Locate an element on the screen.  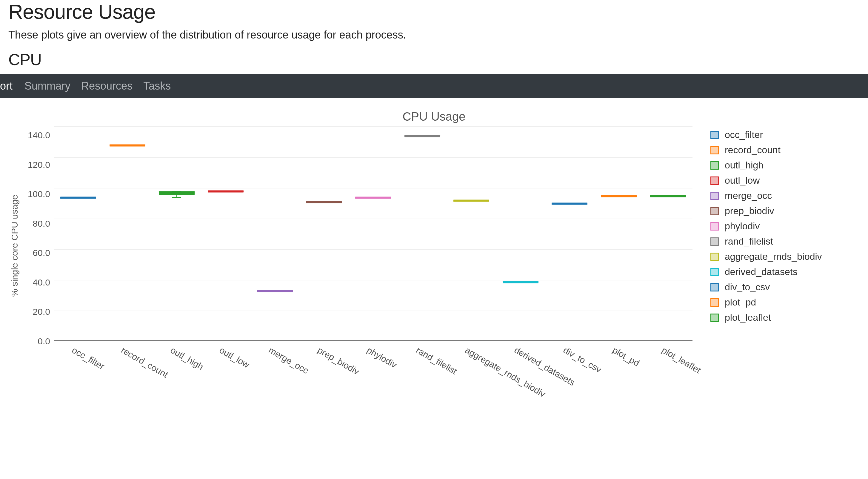
x-tick-label: record_count is located at coordinates (145, 362).